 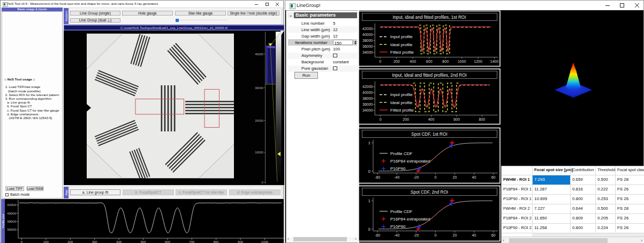 I want to click on svg-text: 700, so click(x=192, y=241).